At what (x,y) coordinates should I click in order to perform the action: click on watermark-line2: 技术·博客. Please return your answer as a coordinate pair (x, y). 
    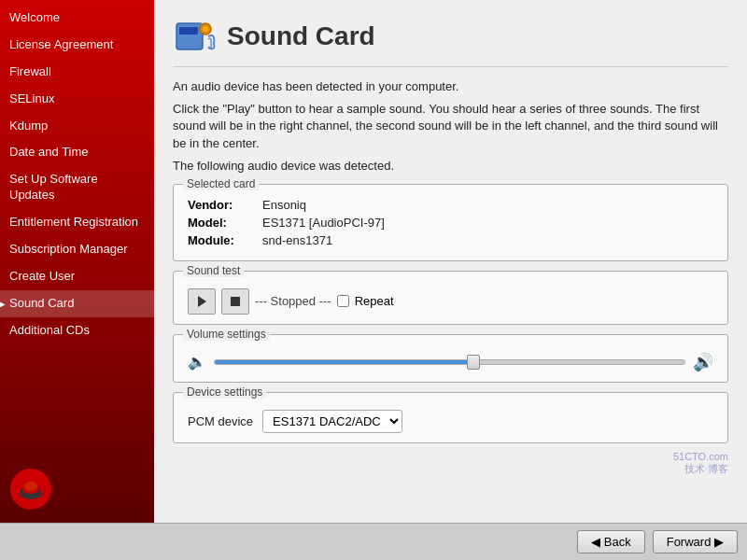
    Looking at the image, I should click on (700, 469).